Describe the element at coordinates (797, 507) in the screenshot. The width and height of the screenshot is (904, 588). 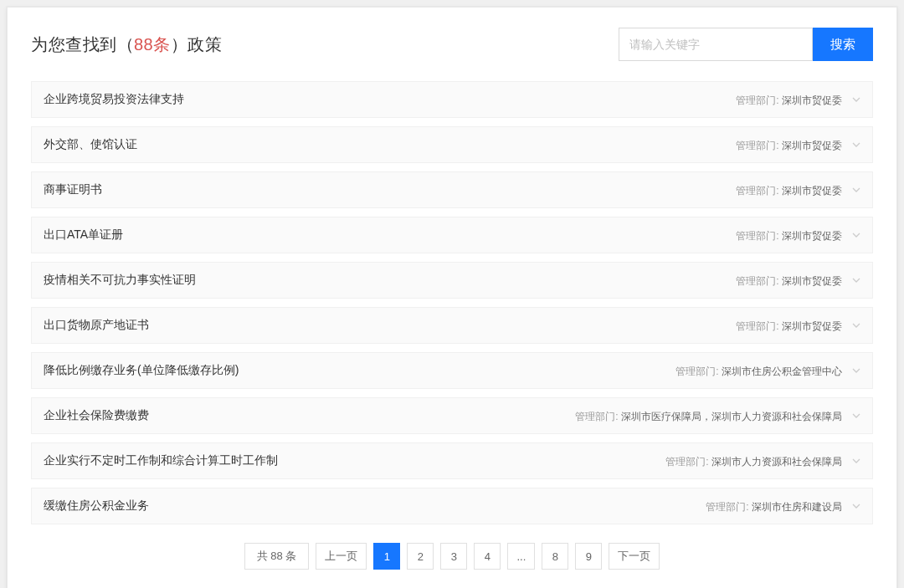
I see `dept-name: 深圳市住房和建设局` at that location.